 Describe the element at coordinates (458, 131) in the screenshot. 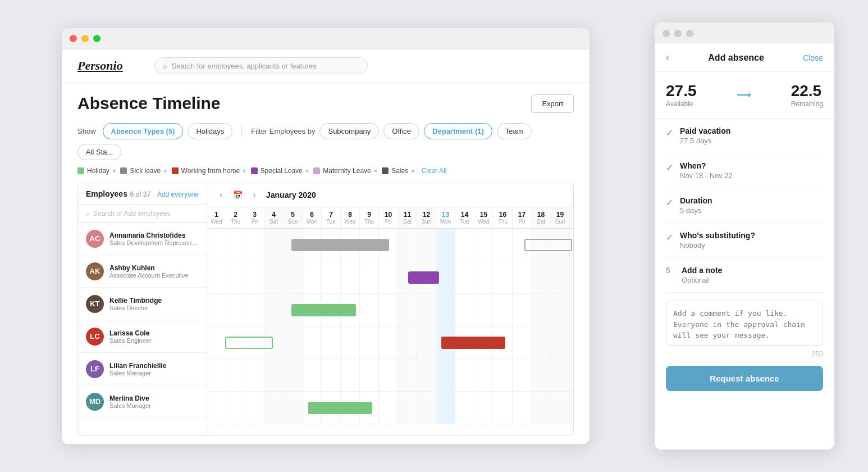

I see `department-filter: Department (1)` at that location.